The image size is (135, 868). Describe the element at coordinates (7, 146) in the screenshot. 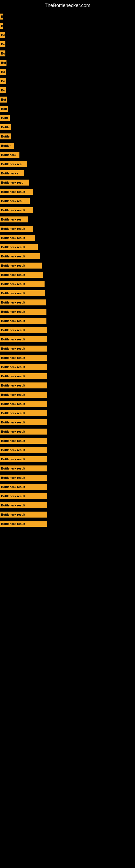

I see `result-bar: Bottlen` at that location.